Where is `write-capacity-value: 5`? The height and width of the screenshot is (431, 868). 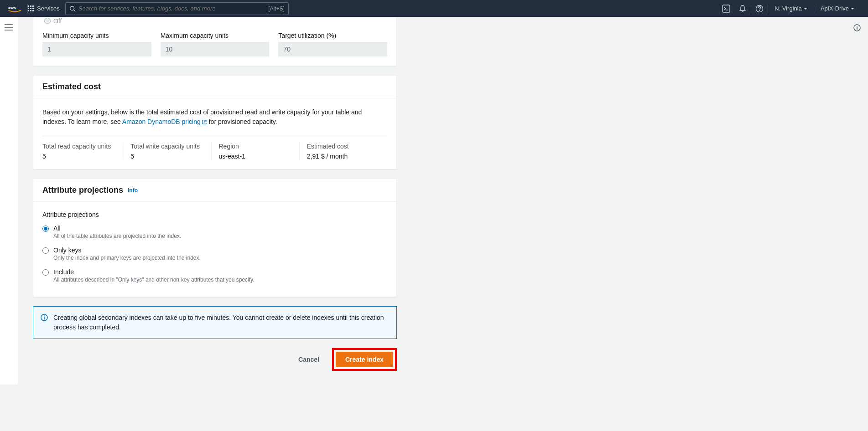
write-capacity-value: 5 is located at coordinates (167, 156).